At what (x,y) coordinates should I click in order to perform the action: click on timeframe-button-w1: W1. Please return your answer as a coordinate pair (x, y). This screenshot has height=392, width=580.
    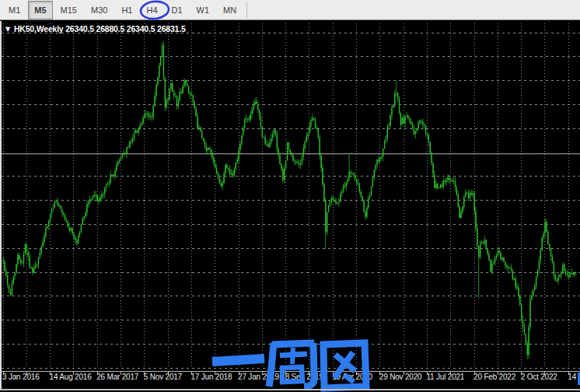
    Looking at the image, I should click on (204, 10).